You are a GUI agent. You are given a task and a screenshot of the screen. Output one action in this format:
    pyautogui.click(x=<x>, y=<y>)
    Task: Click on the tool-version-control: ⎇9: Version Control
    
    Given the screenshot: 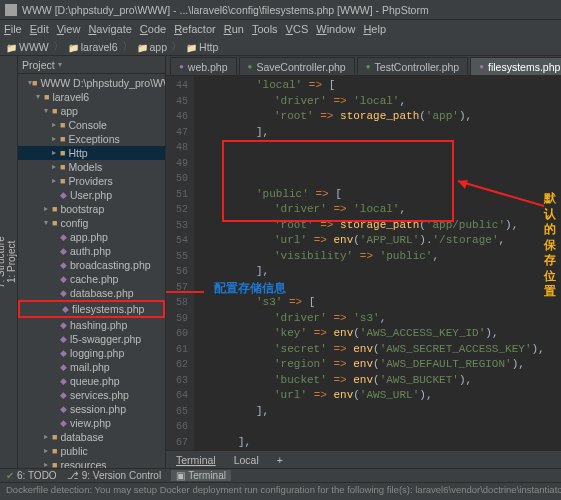 What is the action you would take?
    pyautogui.click(x=114, y=476)
    